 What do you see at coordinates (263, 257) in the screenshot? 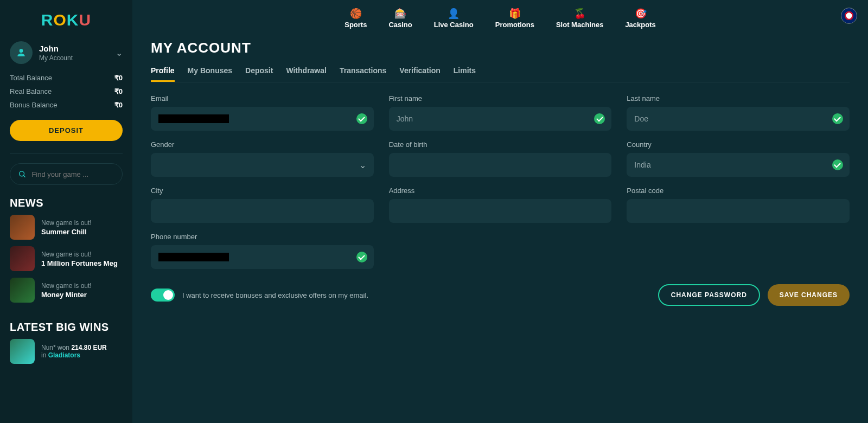
I see `phone-input` at bounding box center [263, 257].